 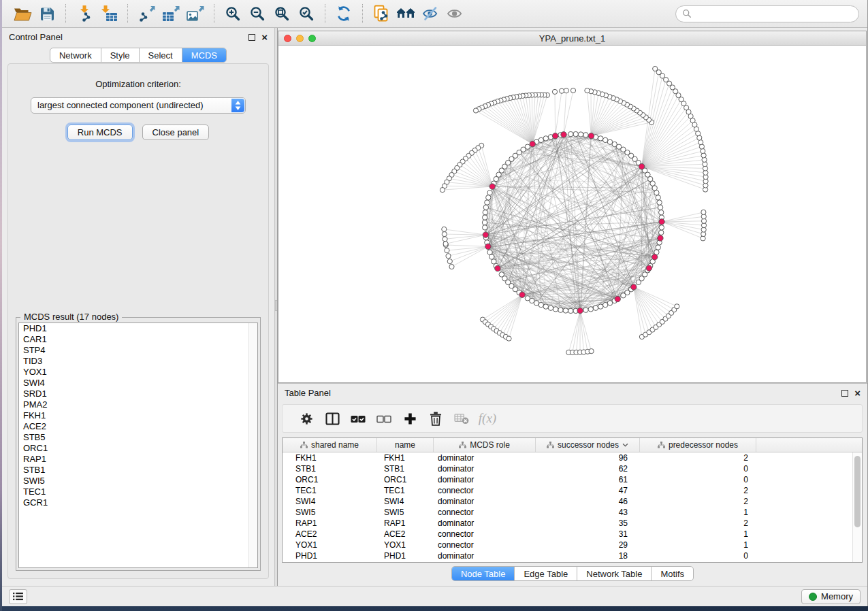 What do you see at coordinates (282, 14) in the screenshot?
I see `zoom-fit-icon` at bounding box center [282, 14].